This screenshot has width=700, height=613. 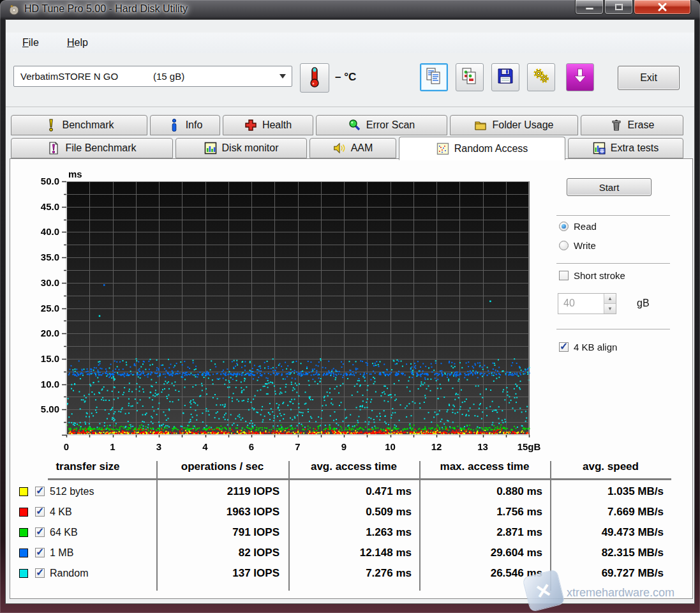 I want to click on cell-avg-access: 7.276 ms, so click(x=353, y=573).